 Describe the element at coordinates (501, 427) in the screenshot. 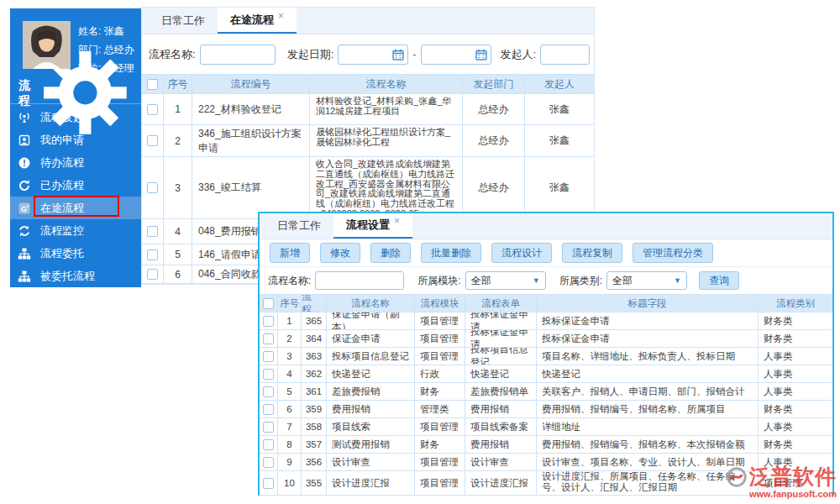

I see `cell-form: 项目线索备案` at that location.